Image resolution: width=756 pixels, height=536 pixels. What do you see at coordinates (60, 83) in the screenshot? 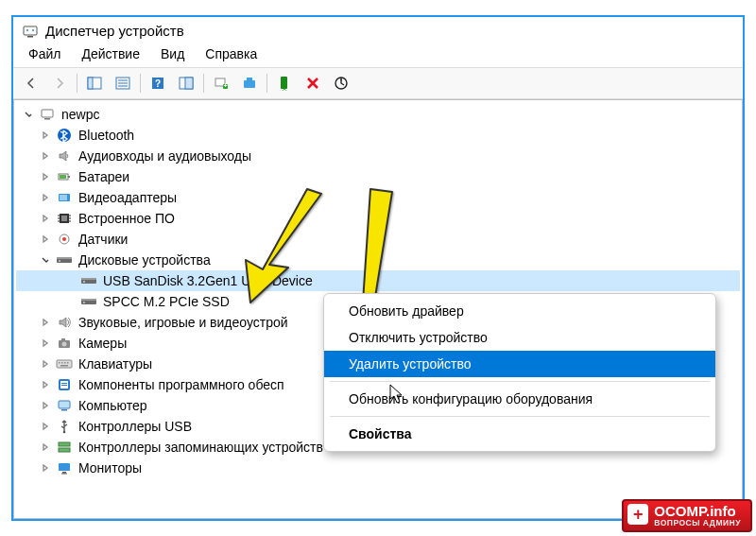
I see `forward-button` at bounding box center [60, 83].